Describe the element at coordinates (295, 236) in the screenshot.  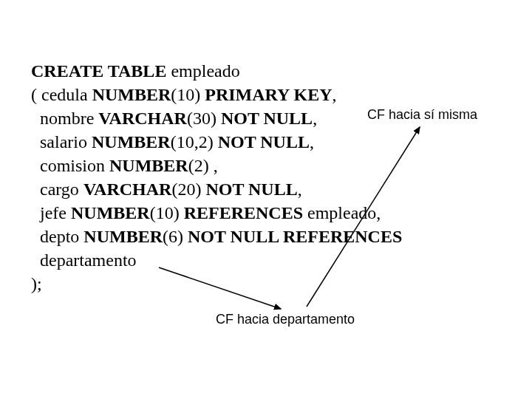
I see `keyword: NOT NULL REFERENCES` at that location.